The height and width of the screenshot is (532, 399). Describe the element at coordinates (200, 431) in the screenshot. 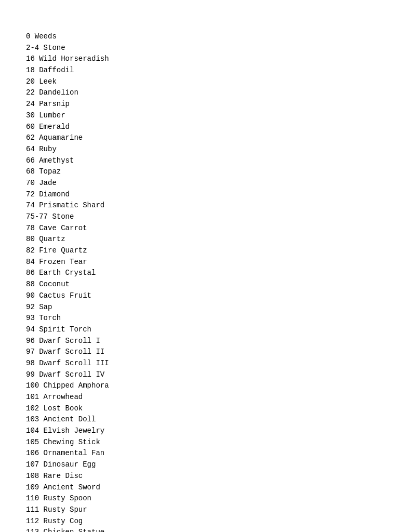

I see `list-item: 104 Elvish Jewelry` at that location.